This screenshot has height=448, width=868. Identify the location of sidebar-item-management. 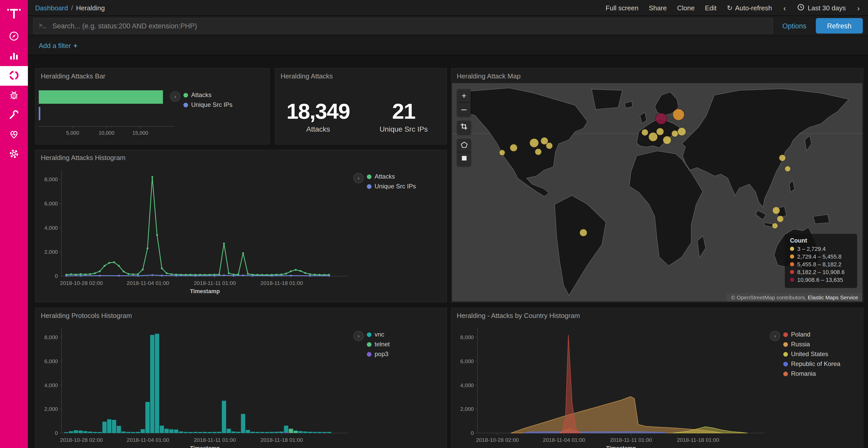
(14, 154).